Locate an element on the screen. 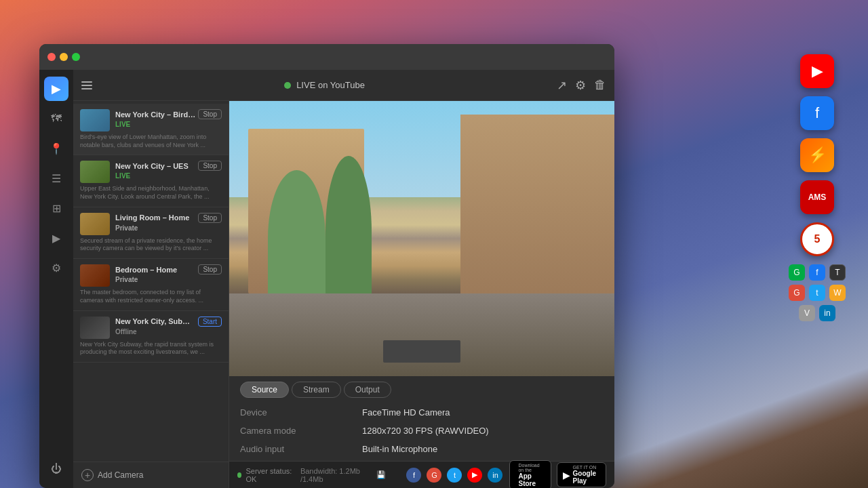 Image resolution: width=868 pixels, height=488 pixels. store-icon: ▶ is located at coordinates (567, 475).